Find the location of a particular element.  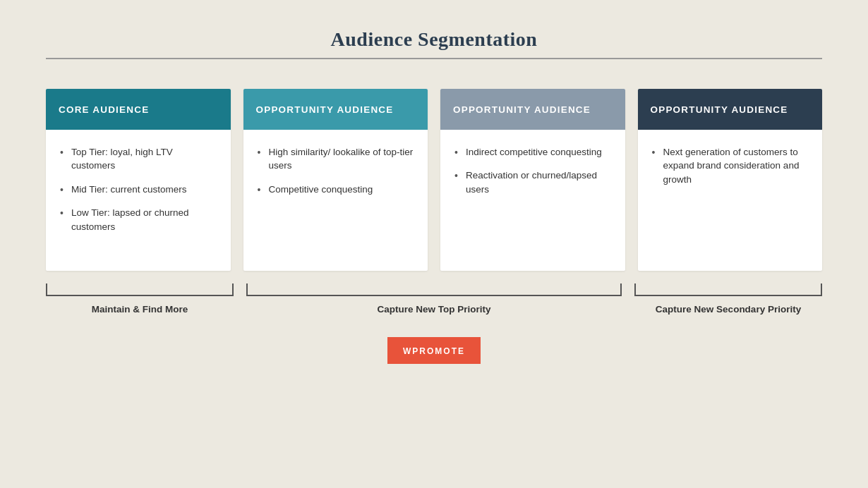

bracket-group-3: Capture New Secondary Priority is located at coordinates (728, 300).